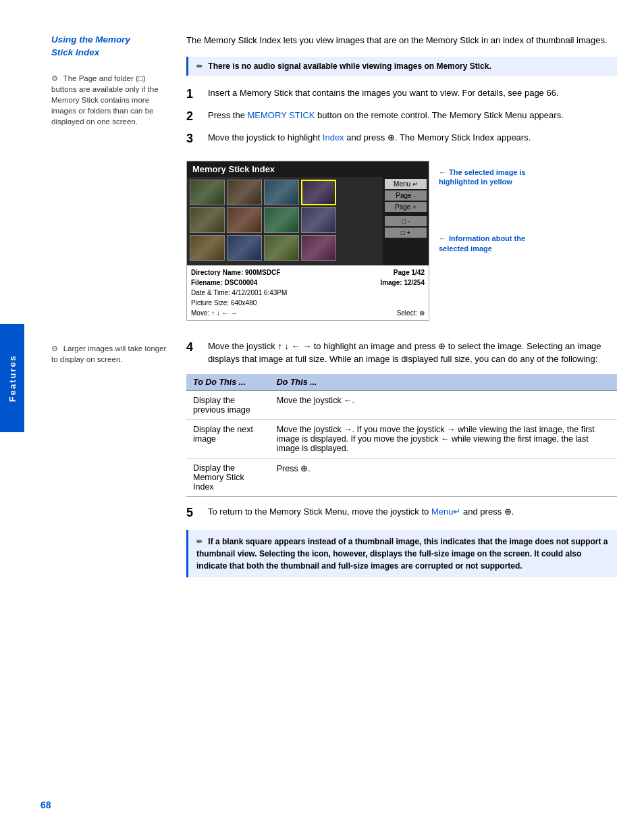  What do you see at coordinates (308, 313) in the screenshot?
I see `ms-info-row-nav: Move: ↑ ↓ ← → Select: ⊕` at bounding box center [308, 313].